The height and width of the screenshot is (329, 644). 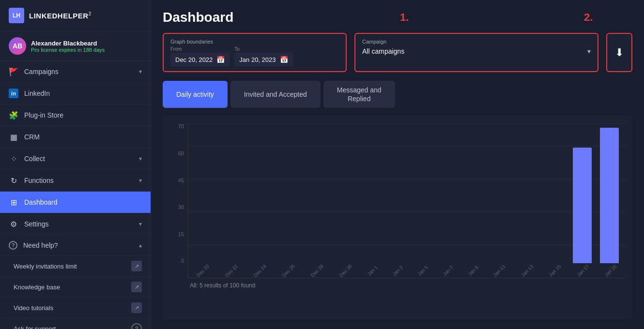 What do you see at coordinates (76, 137) in the screenshot?
I see `sidebar-item-crm: ▦ CRM` at bounding box center [76, 137].